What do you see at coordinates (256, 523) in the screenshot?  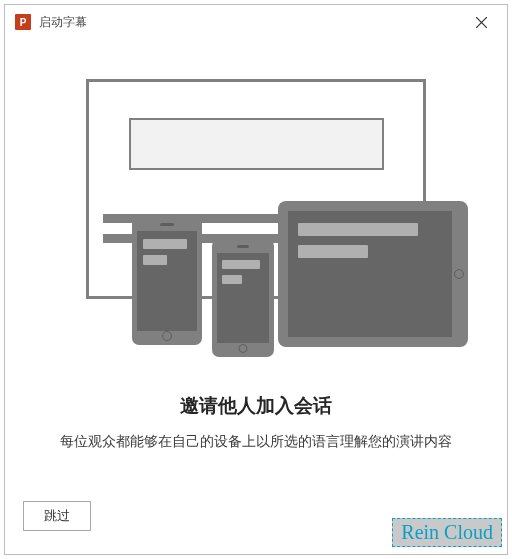 I see `footer: 跳过` at bounding box center [256, 523].